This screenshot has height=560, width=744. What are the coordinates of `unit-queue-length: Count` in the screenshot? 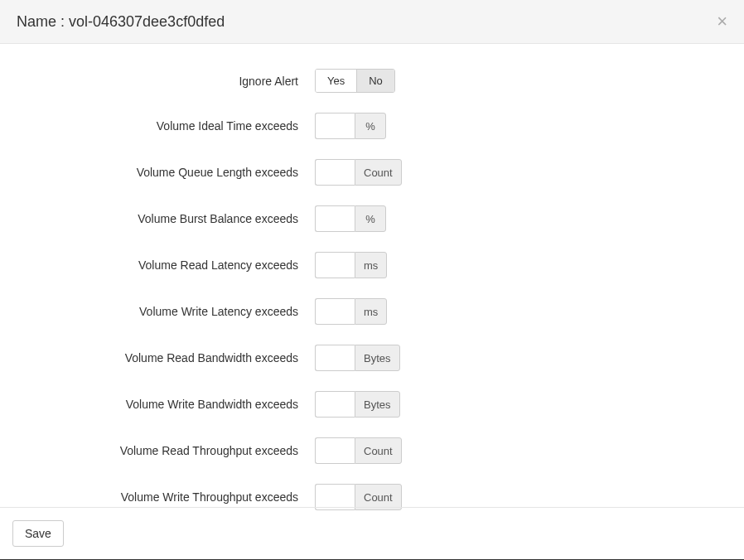 It's located at (378, 172).